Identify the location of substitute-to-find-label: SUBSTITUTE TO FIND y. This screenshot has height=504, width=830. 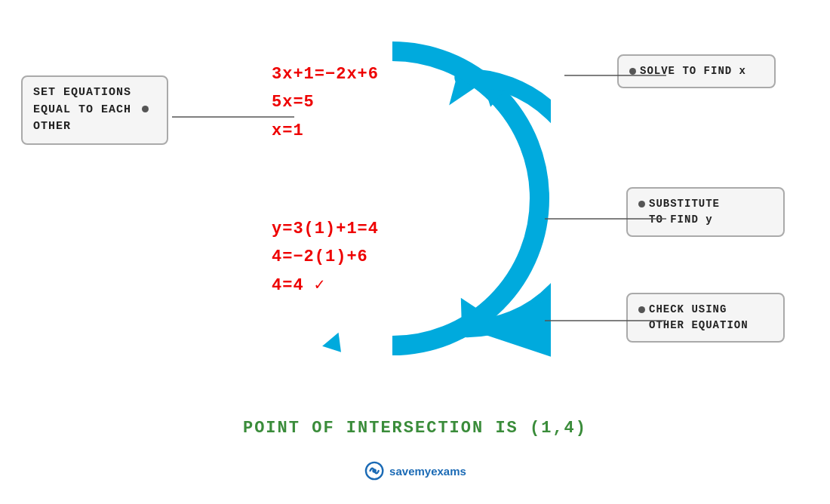
(706, 212).